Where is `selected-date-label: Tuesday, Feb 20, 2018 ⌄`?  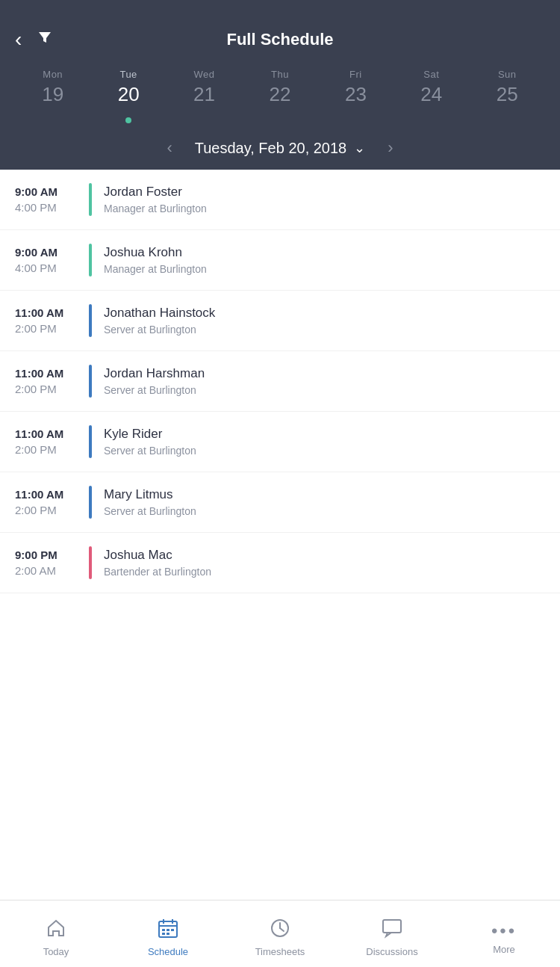
selected-date-label: Tuesday, Feb 20, 2018 ⌄ is located at coordinates (280, 148).